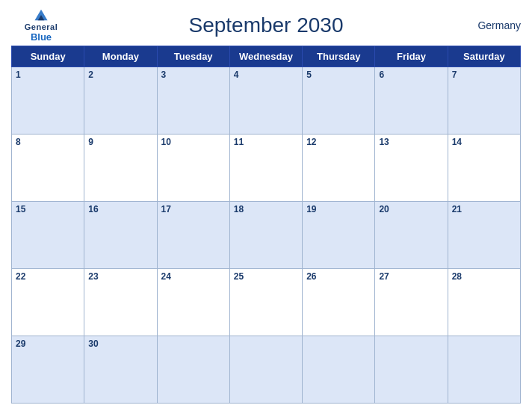 The width and height of the screenshot is (532, 411). What do you see at coordinates (339, 303) in the screenshot?
I see `calendar-cell: 26` at bounding box center [339, 303].